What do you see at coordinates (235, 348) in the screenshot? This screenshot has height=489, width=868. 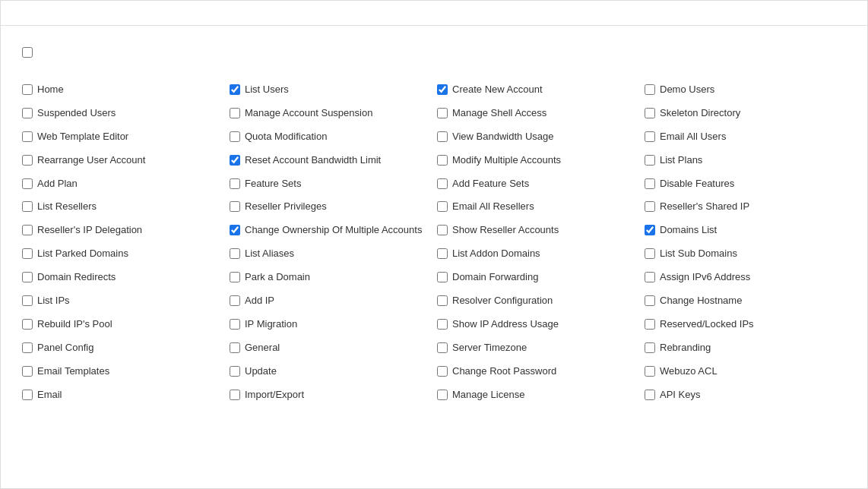 I see `general-checkbox` at bounding box center [235, 348].